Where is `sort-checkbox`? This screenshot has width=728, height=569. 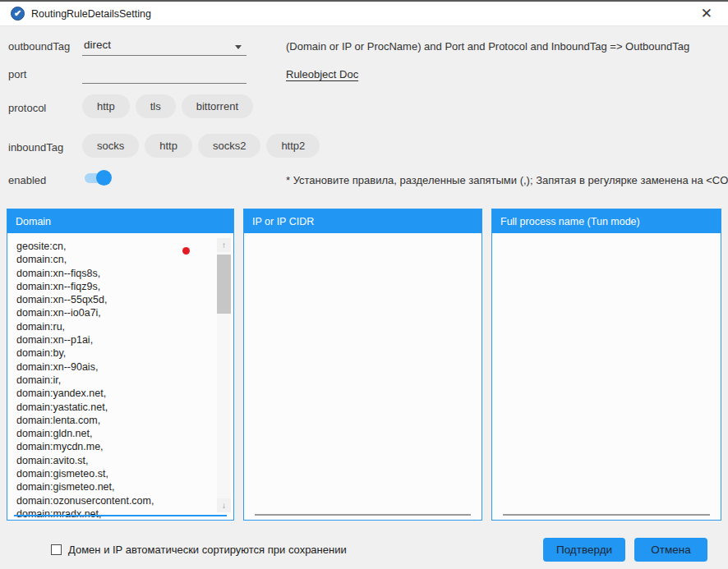
sort-checkbox is located at coordinates (56, 550).